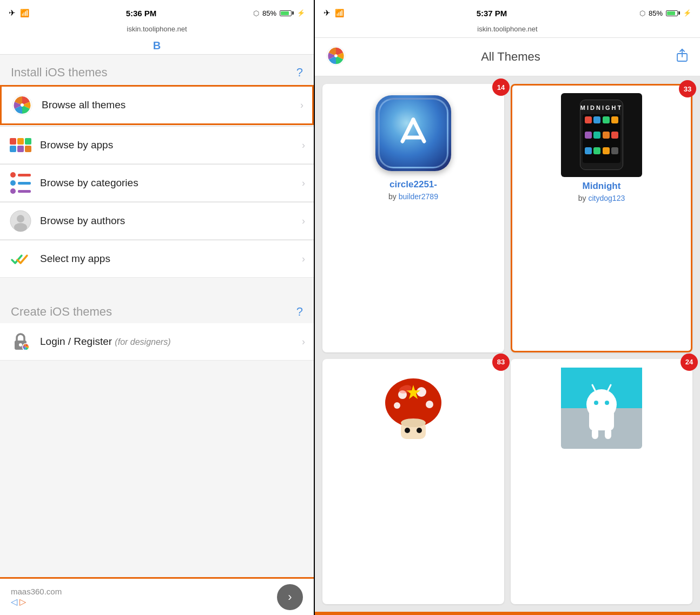 Image resolution: width=700 pixels, height=615 pixels. What do you see at coordinates (157, 342) in the screenshot?
I see `login-register-item: Login / Register (for designers) ›` at bounding box center [157, 342].